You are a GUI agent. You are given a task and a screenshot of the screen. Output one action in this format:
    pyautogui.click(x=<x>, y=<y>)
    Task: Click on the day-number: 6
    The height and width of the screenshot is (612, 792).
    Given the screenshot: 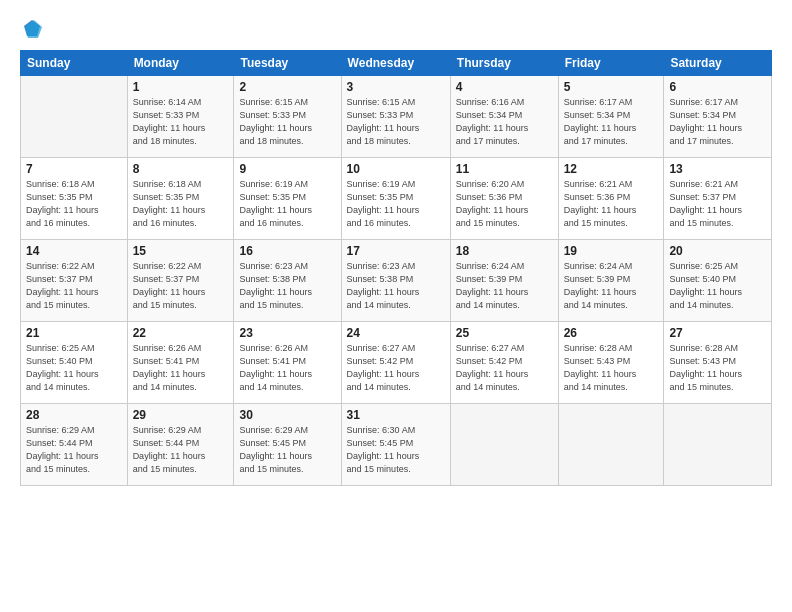 What is the action you would take?
    pyautogui.click(x=718, y=87)
    